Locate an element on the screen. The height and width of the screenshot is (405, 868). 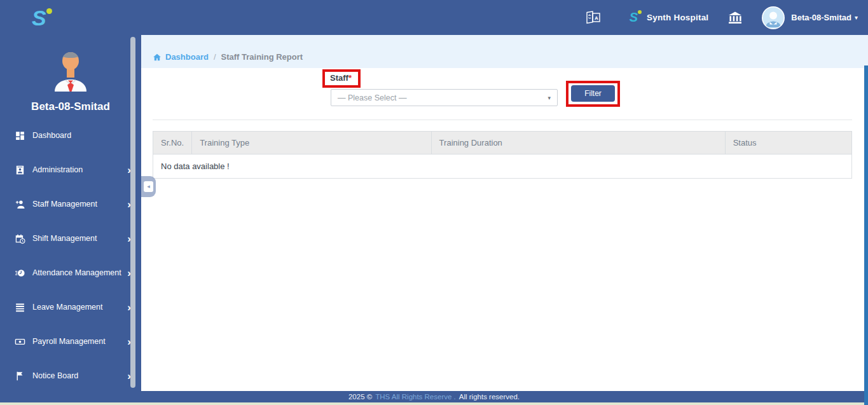
language-translate-icon: A is located at coordinates (593, 18).